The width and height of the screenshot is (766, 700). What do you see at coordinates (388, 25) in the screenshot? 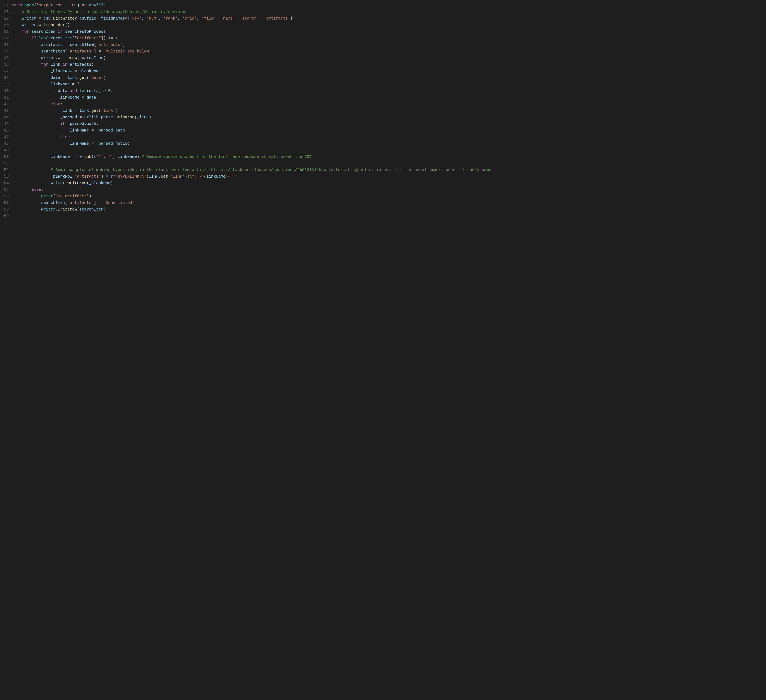
I see `code-line: writer.writeheader()` at bounding box center [388, 25].